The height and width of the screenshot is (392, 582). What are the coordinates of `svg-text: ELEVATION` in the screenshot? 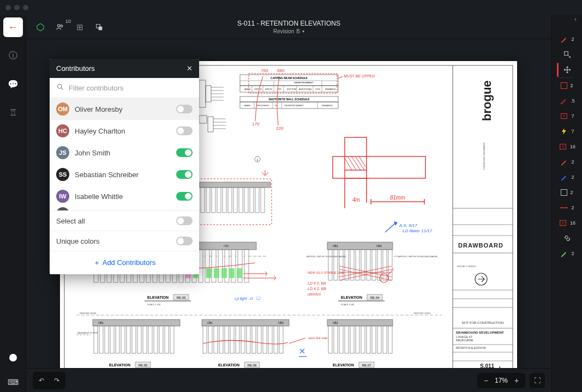 It's located at (344, 365).